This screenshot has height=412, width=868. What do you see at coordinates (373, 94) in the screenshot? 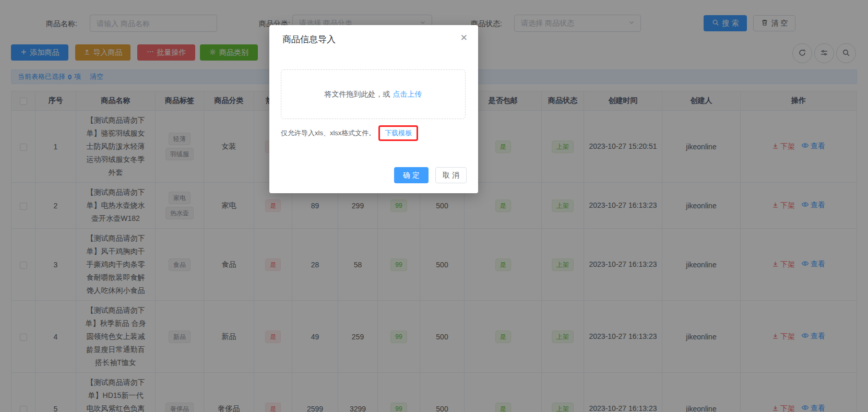
I see `upload-dropzone: 将文件拖到此处，或 点击上传` at bounding box center [373, 94].